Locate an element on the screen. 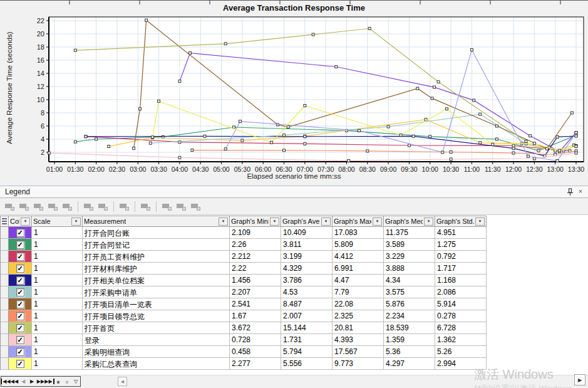 This screenshot has width=588, height=388. post-edit-button: * is located at coordinates (67, 381).